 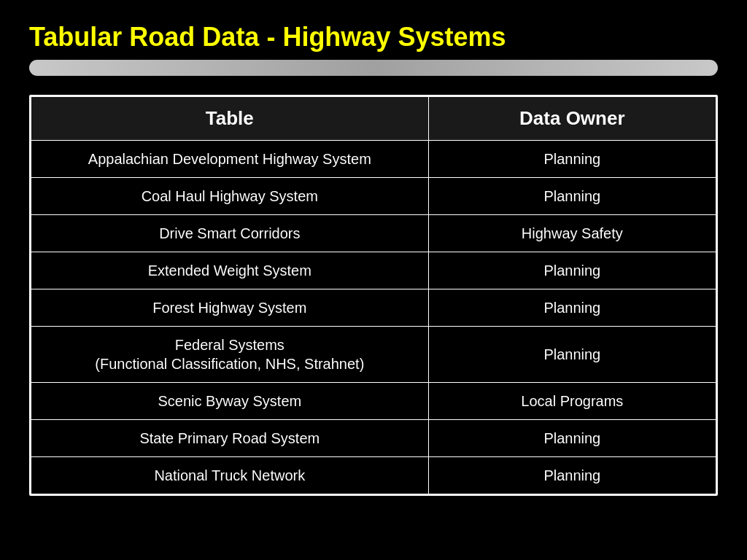 What do you see at coordinates (231, 119) in the screenshot?
I see `col-table-header: Table` at bounding box center [231, 119].